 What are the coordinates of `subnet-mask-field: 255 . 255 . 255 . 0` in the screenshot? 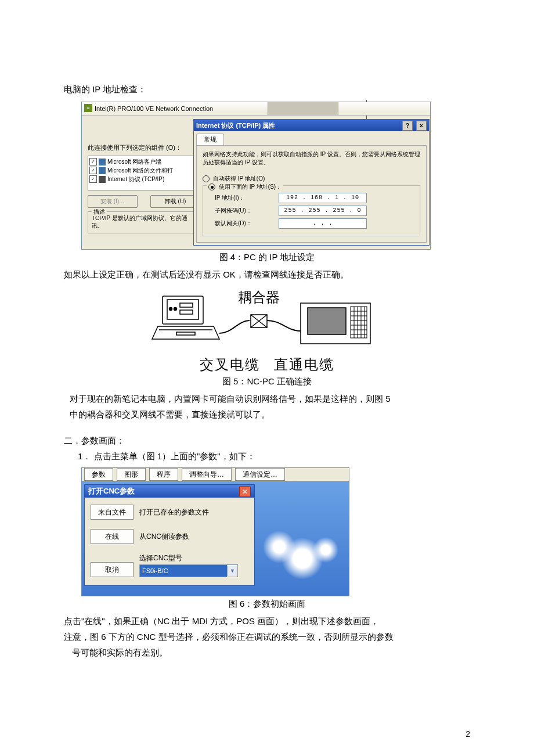 It's located at (323, 211).